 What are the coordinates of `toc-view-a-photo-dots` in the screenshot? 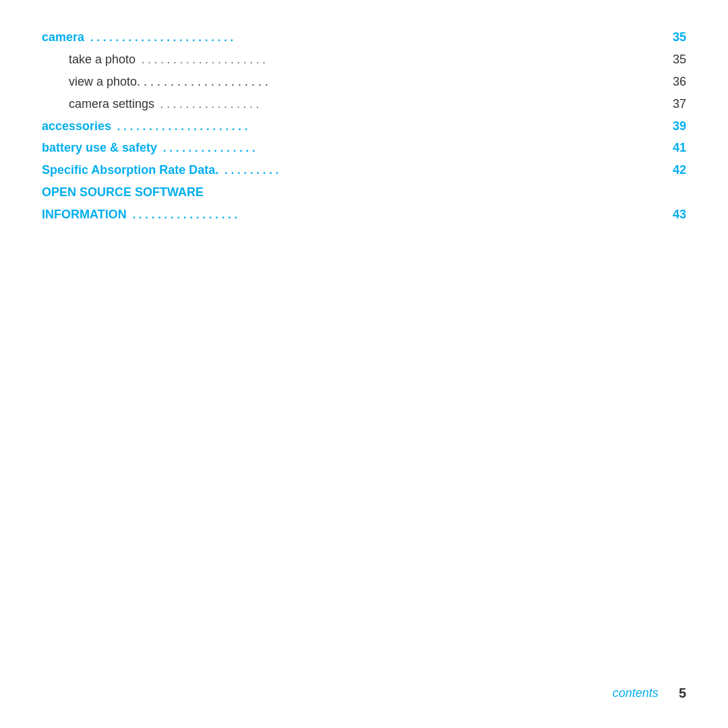 It's located at (468, 82).